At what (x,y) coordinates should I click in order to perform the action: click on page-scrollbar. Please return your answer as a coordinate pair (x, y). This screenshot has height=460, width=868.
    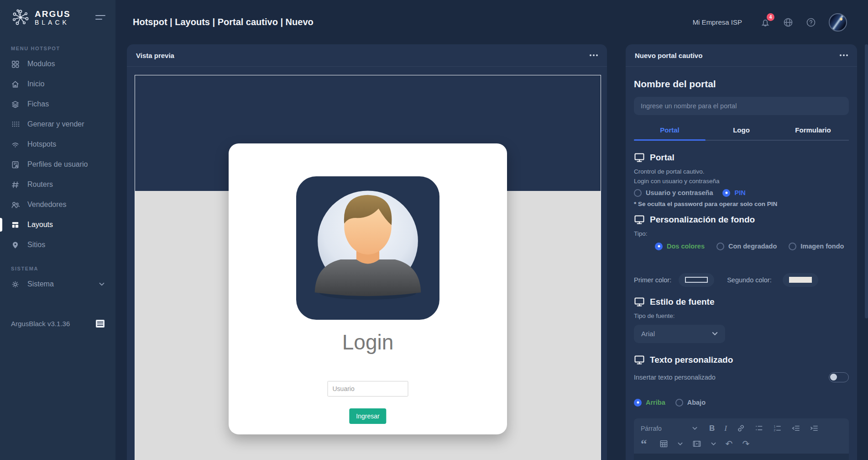
    Looking at the image, I should click on (866, 252).